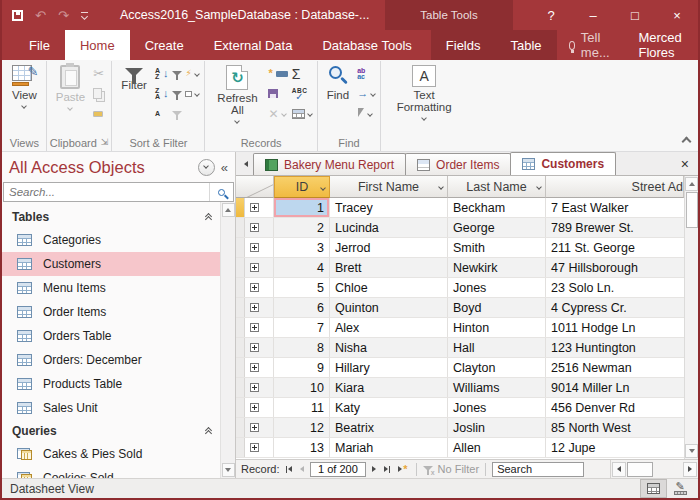 The height and width of the screenshot is (500, 700). I want to click on cell-last-name: Williams, so click(497, 388).